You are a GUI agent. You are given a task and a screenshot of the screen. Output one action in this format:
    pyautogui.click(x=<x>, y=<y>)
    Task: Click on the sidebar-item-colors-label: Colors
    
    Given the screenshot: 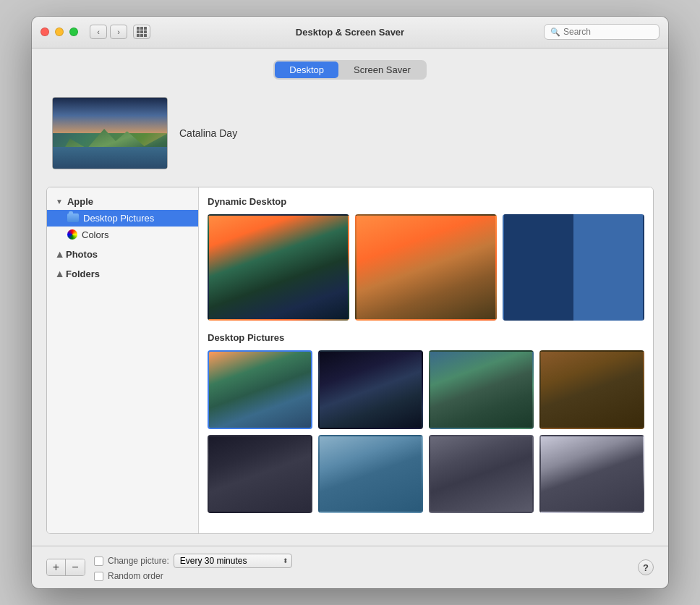 What is the action you would take?
    pyautogui.click(x=95, y=234)
    